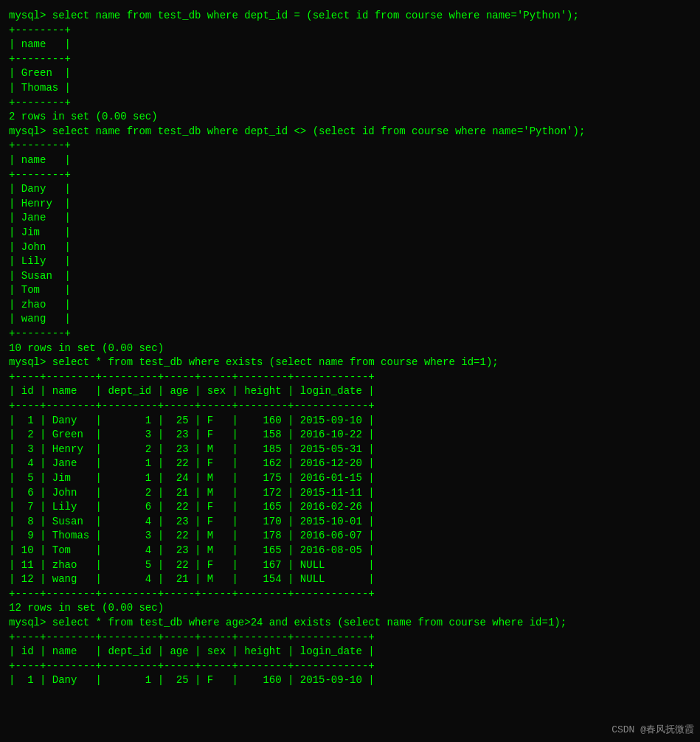 The height and width of the screenshot is (742, 700). What do you see at coordinates (350, 319) in the screenshot?
I see `terminal-line: | wang |` at bounding box center [350, 319].